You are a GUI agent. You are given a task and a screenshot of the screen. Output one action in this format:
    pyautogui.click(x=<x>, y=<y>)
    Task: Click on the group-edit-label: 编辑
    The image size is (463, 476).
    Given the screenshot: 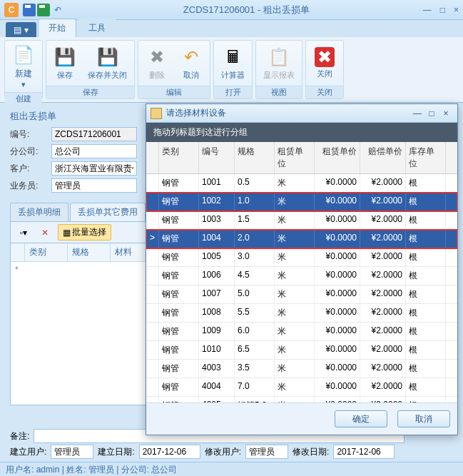 What is the action you would take?
    pyautogui.click(x=174, y=92)
    